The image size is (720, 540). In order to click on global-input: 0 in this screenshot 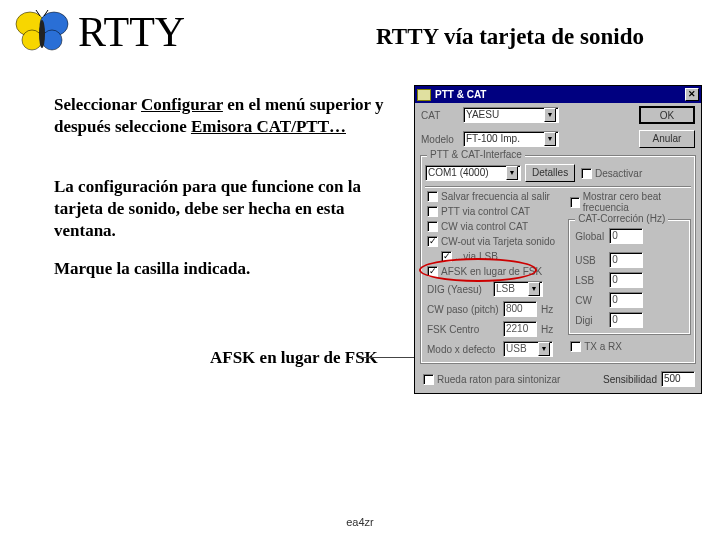, I will do `click(626, 236)`.